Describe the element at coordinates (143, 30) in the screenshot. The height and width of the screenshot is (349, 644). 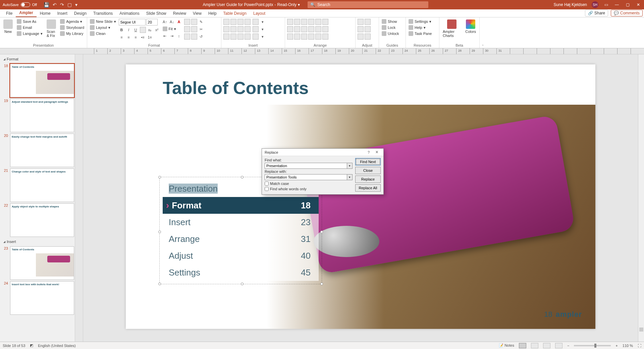
I see `text-box-icon` at that location.